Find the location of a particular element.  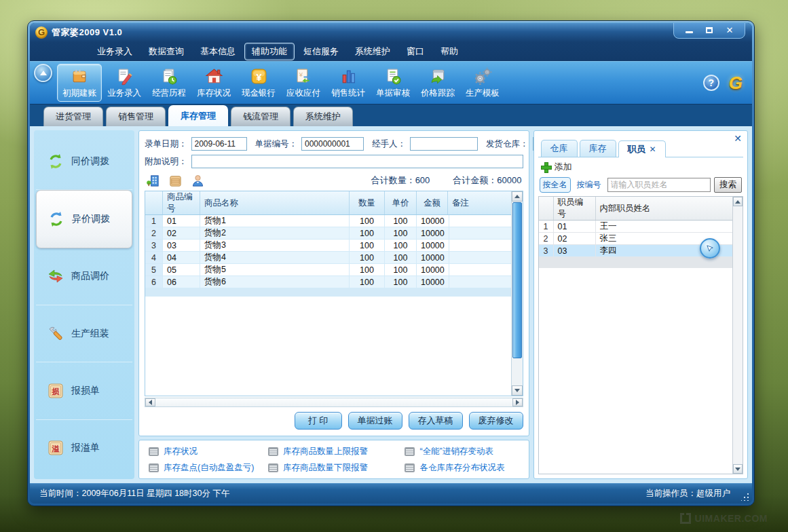

picker-tab-inventory: 库存 is located at coordinates (598, 148).